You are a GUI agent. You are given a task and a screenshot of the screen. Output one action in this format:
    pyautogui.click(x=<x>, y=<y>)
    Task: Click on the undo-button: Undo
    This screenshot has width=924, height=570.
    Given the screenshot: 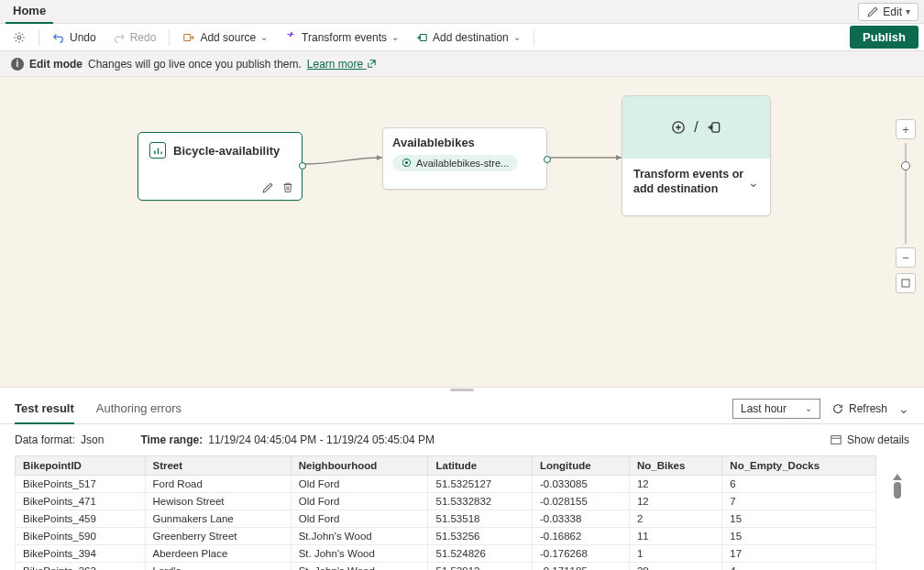 What is the action you would take?
    pyautogui.click(x=74, y=38)
    